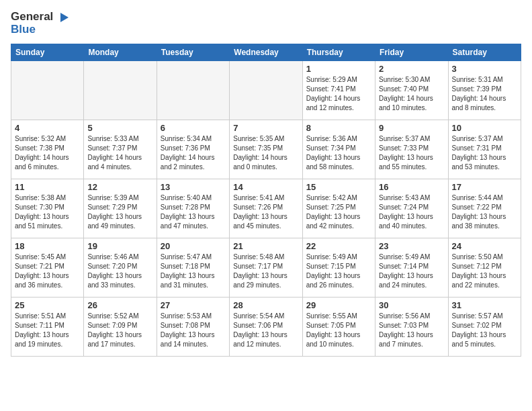 The width and height of the screenshot is (532, 411). Describe the element at coordinates (40, 23) in the screenshot. I see `logo-text: General Blue` at that location.